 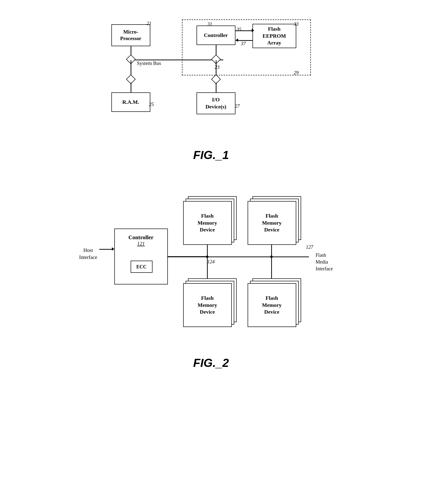 What do you see at coordinates (310, 247) in the screenshot?
I see `label-127: 127` at bounding box center [310, 247].